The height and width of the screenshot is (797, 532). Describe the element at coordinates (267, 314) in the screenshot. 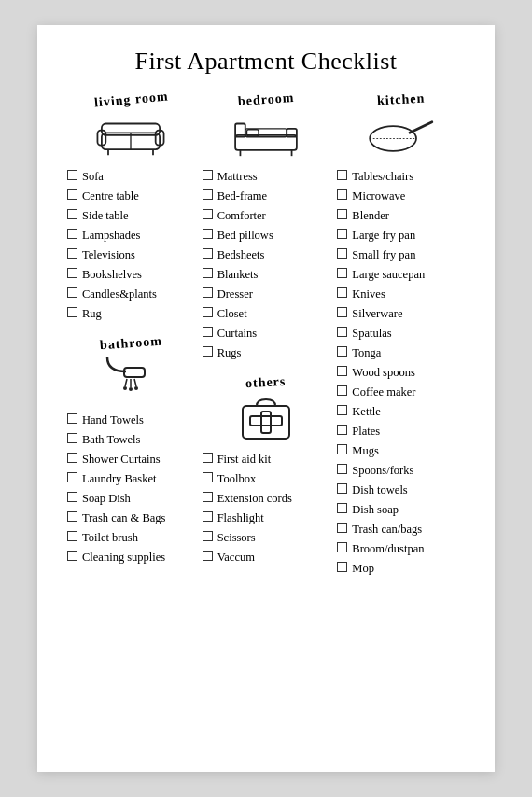

I see `list-item: Closet` at that location.